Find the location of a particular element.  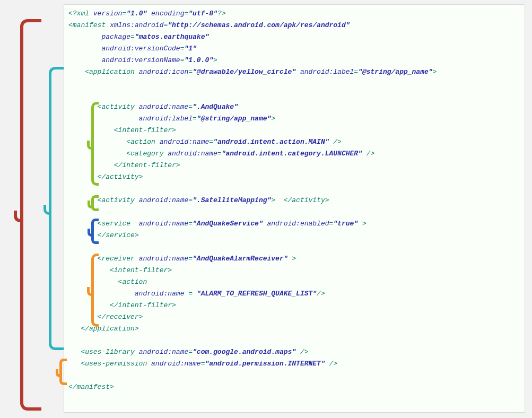

attr: version is located at coordinates (108, 14).